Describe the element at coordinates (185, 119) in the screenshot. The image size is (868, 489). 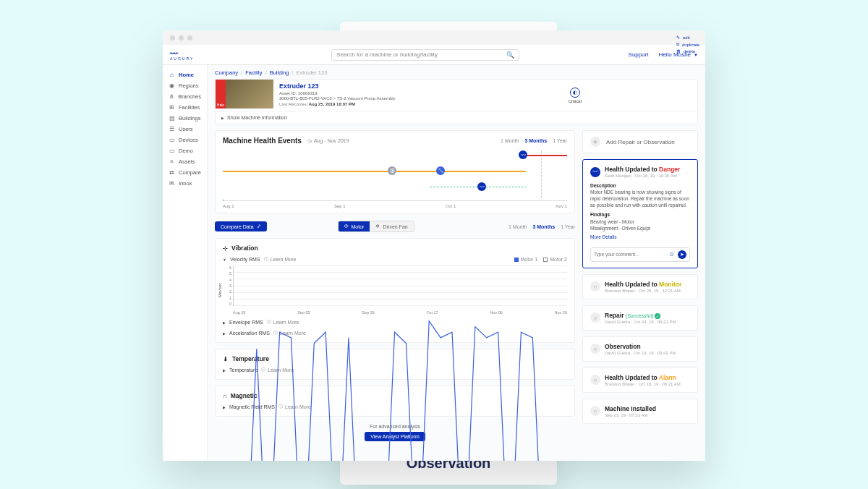
I see `sidebar-item-buildings: ▤Buildings` at that location.